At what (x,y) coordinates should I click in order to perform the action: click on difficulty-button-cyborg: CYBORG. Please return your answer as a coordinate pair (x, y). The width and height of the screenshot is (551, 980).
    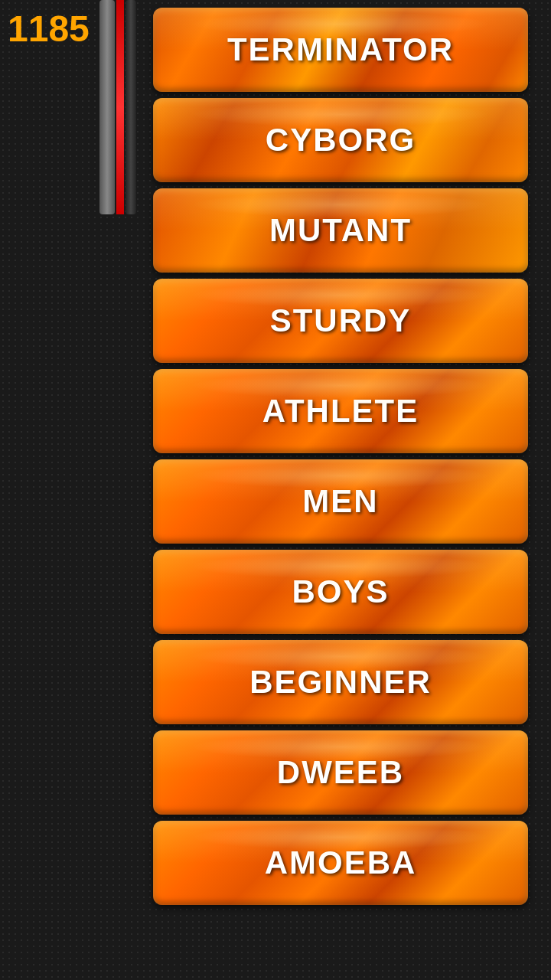
    Looking at the image, I should click on (341, 140).